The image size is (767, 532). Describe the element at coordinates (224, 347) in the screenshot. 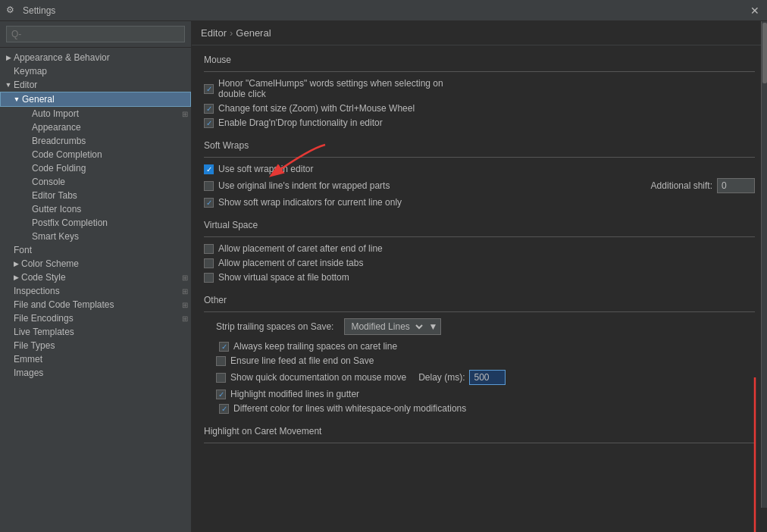

I see `always-trailing-checkbox` at that location.